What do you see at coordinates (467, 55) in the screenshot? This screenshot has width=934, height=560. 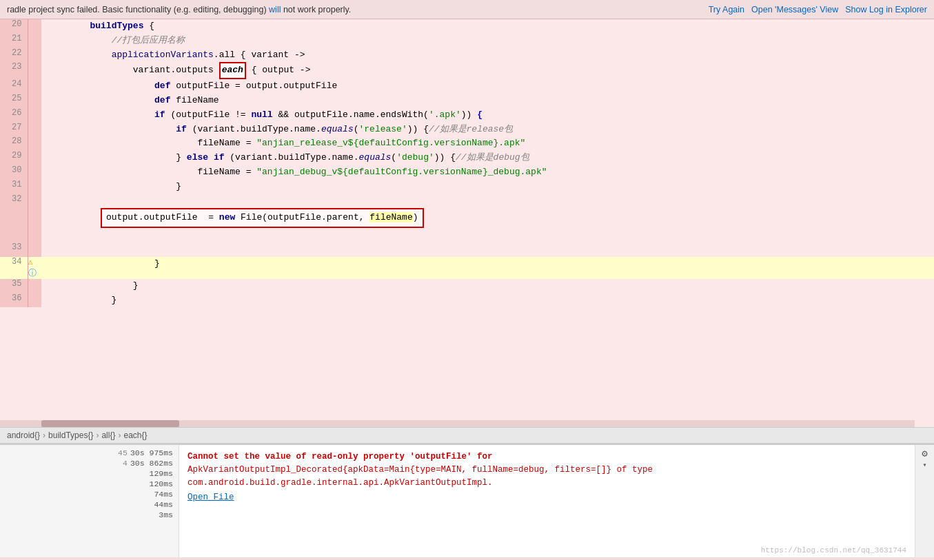 I see `table-row: 22 applicationVariants.all { variant ->` at bounding box center [467, 55].